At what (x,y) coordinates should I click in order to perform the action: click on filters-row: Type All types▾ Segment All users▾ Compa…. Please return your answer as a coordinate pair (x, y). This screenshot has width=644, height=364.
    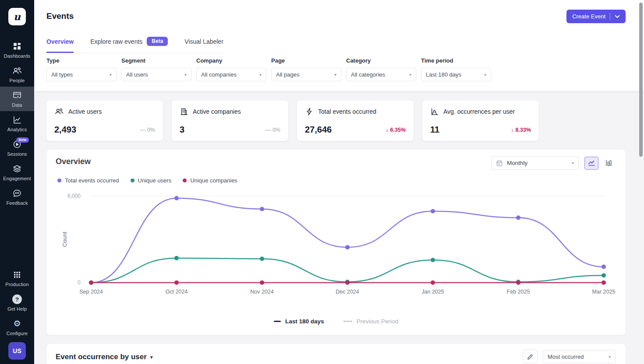
    Looking at the image, I should click on (269, 69).